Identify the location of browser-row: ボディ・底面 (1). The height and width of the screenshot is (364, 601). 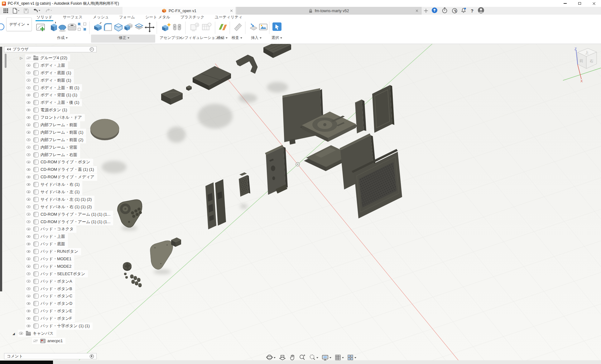
(57, 73).